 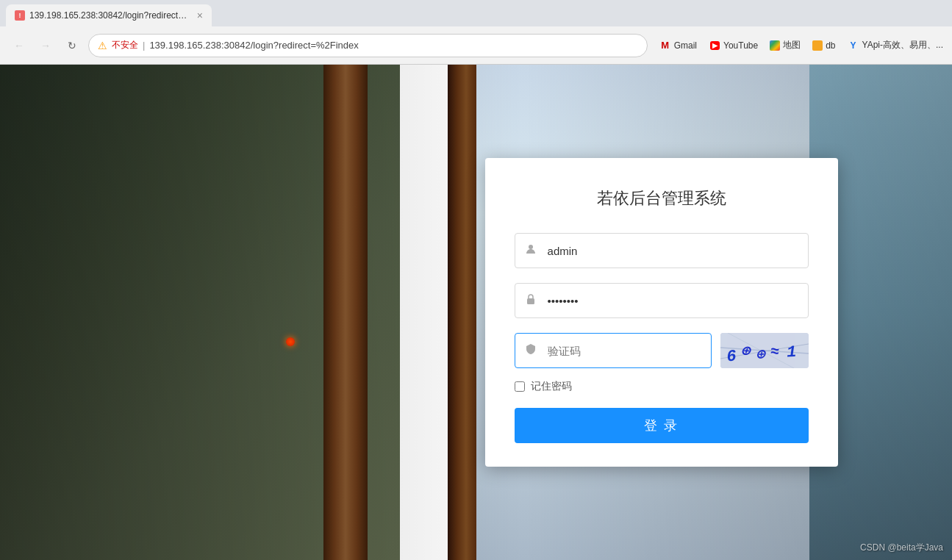 What do you see at coordinates (791, 353) in the screenshot?
I see `svg-text: 1` at bounding box center [791, 353].